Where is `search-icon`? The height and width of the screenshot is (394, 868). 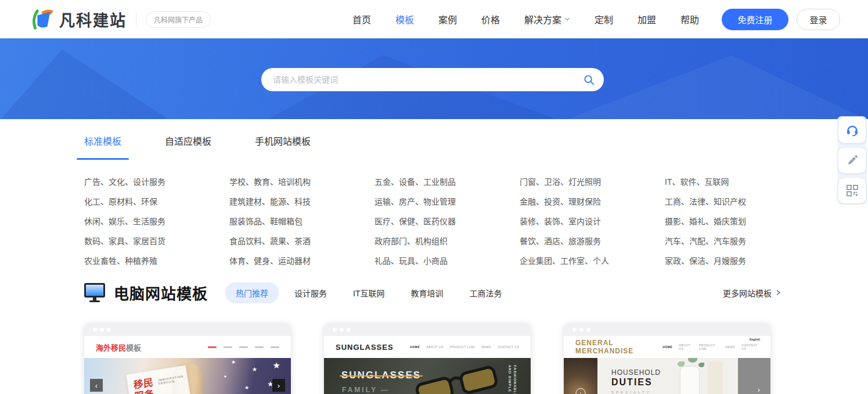 search-icon is located at coordinates (589, 80).